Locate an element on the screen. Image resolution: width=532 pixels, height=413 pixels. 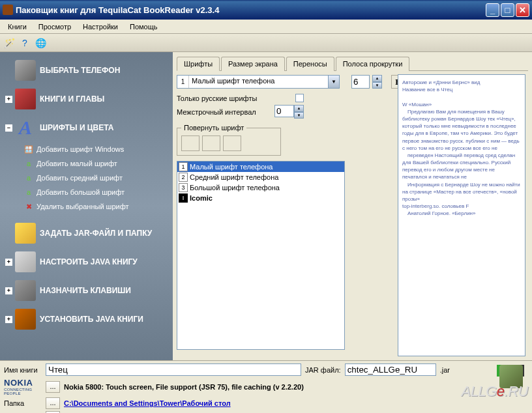
java-icon is located at coordinates (25, 262).